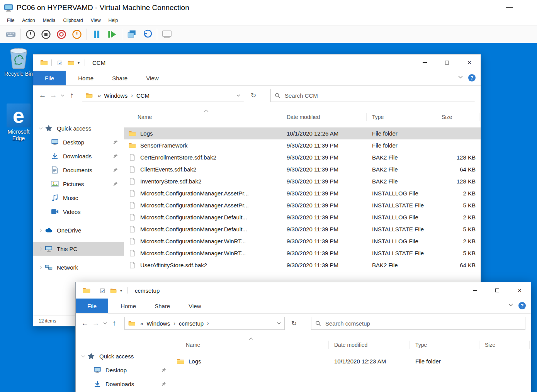  I want to click on sidebar-item-pictures: Pictures, so click(79, 184).